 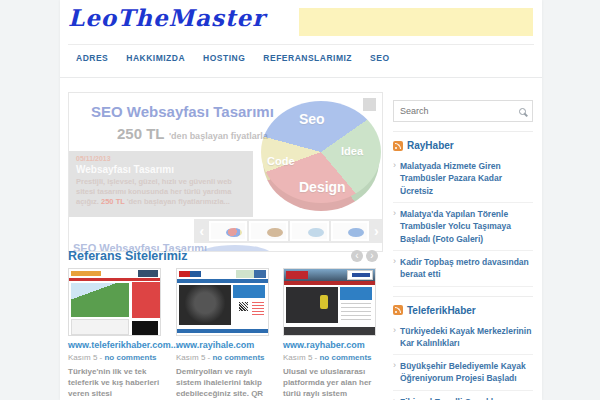 I want to click on feed-item-label: Büyükşehir Belediyemle Kayak Öğreniyorum…, so click(x=466, y=372).